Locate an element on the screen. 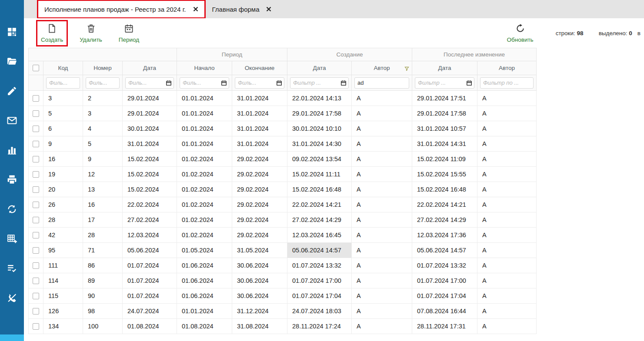  create-button: Создать is located at coordinates (52, 33).